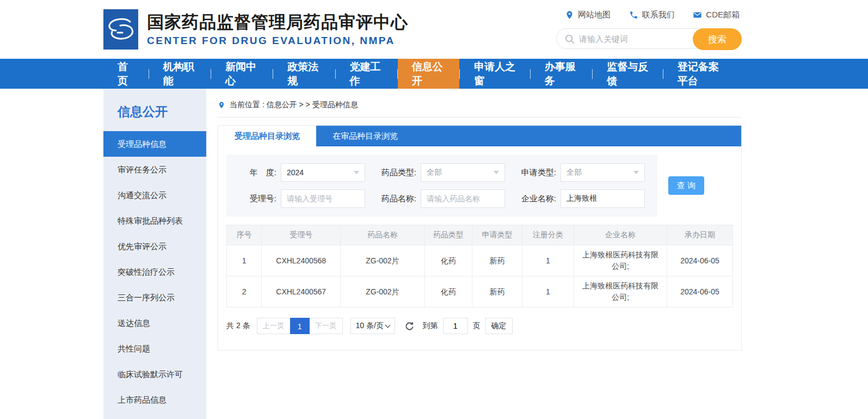 This screenshot has width=868, height=419. Describe the element at coordinates (367, 74) in the screenshot. I see `nav-item-label: 党建工作` at that location.